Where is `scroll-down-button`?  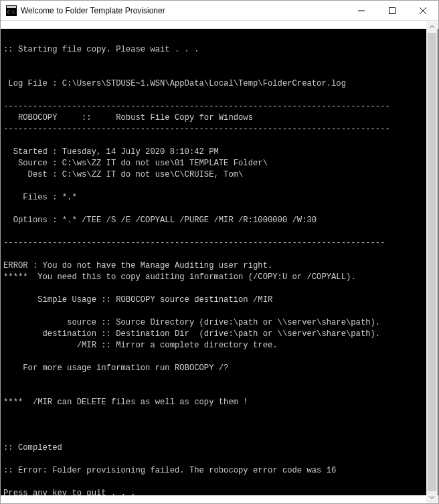 scroll-down-button is located at coordinates (432, 497).